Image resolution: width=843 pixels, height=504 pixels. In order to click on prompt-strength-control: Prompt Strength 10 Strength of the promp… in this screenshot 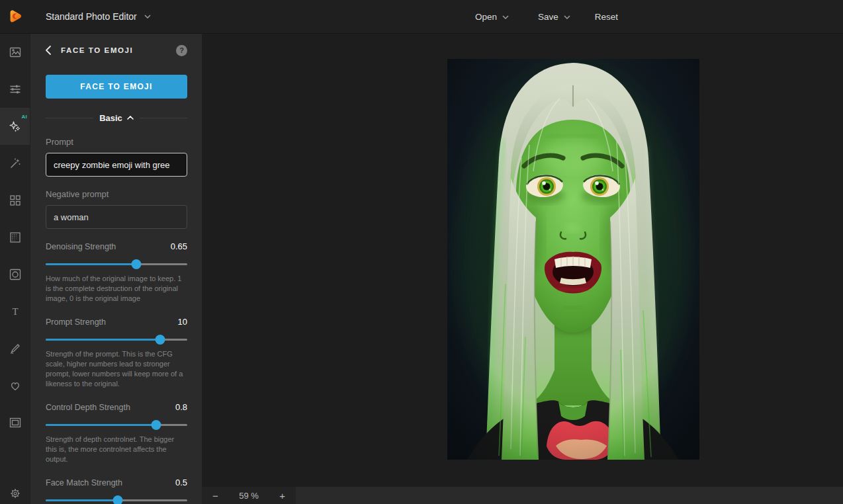, I will do `click(116, 353)`.